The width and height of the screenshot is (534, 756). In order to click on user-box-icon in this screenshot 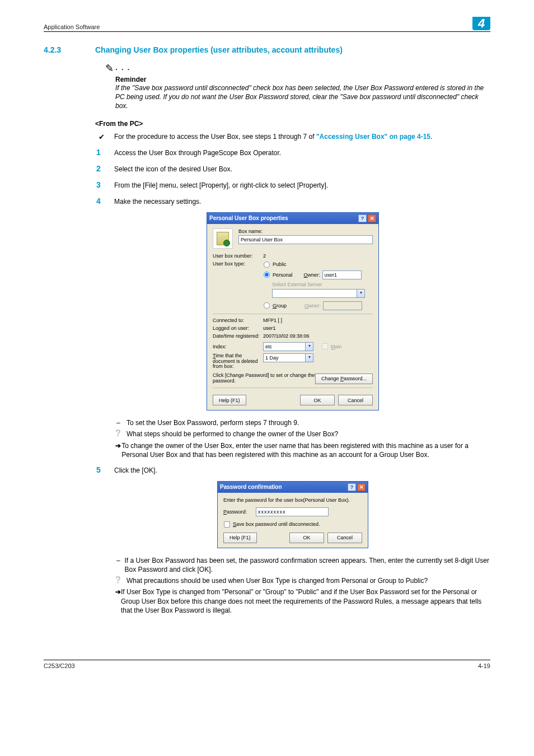, I will do `click(223, 239)`.